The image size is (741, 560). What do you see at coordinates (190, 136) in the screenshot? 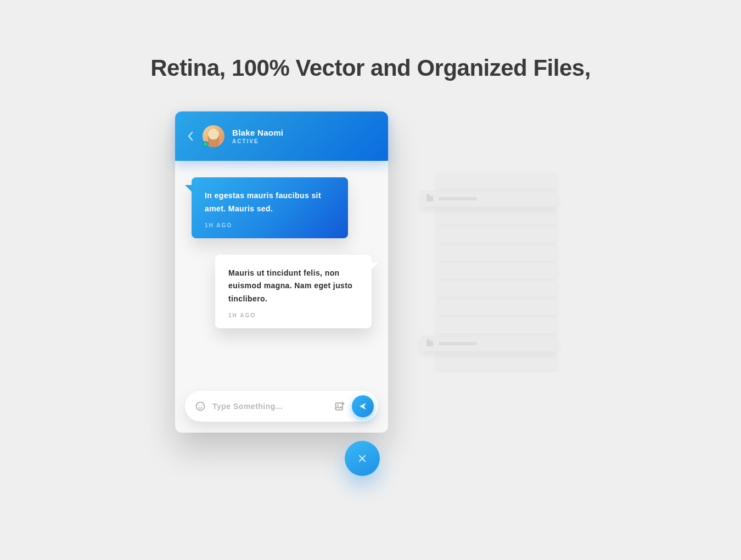
I see `chevron-left-icon` at bounding box center [190, 136].